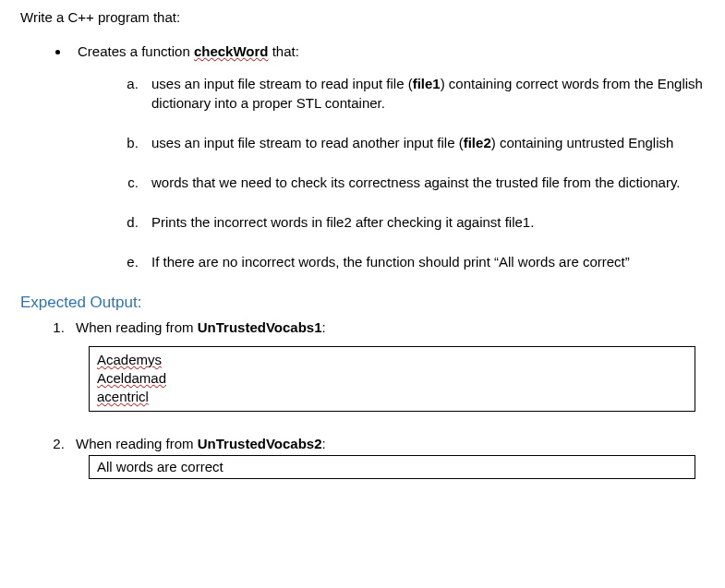  What do you see at coordinates (423, 142) in the screenshot?
I see `sub-item-b: uses an input file stream to read anothe…` at bounding box center [423, 142].